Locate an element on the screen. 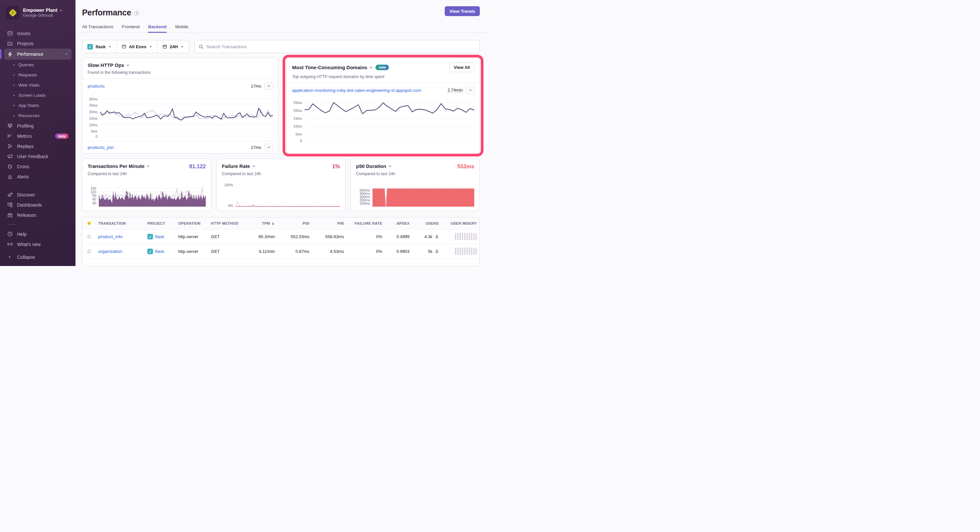 This screenshot has height=532, width=980. calendar-icon is located at coordinates (165, 46).